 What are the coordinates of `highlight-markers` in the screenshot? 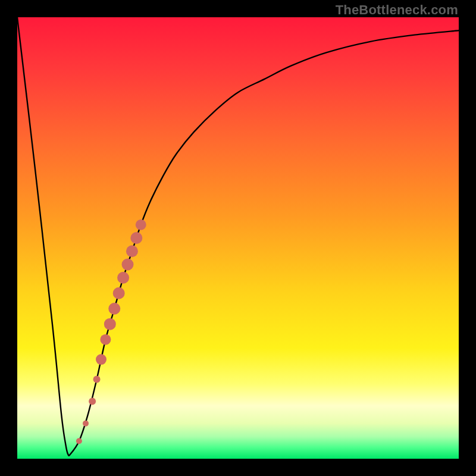 It's located at (111, 332).